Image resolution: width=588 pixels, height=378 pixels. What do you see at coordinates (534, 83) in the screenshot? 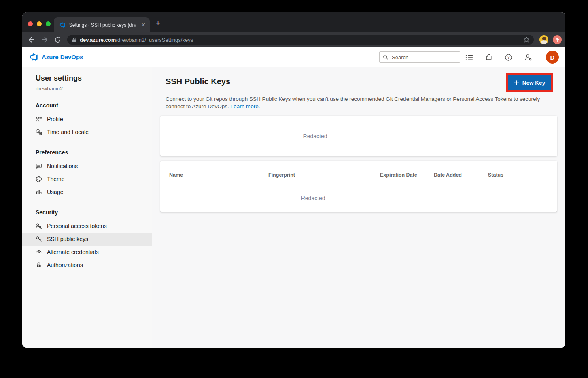
I see `new-key-button-label: New Key` at bounding box center [534, 83].